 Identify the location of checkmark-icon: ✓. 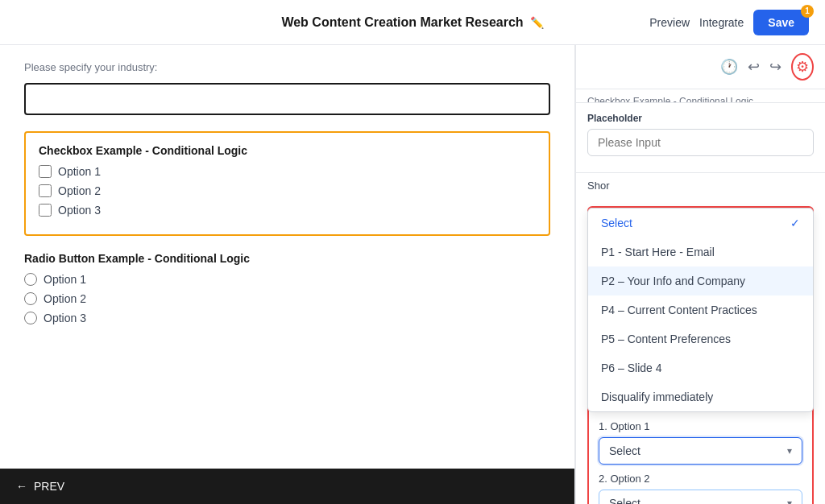
(795, 223).